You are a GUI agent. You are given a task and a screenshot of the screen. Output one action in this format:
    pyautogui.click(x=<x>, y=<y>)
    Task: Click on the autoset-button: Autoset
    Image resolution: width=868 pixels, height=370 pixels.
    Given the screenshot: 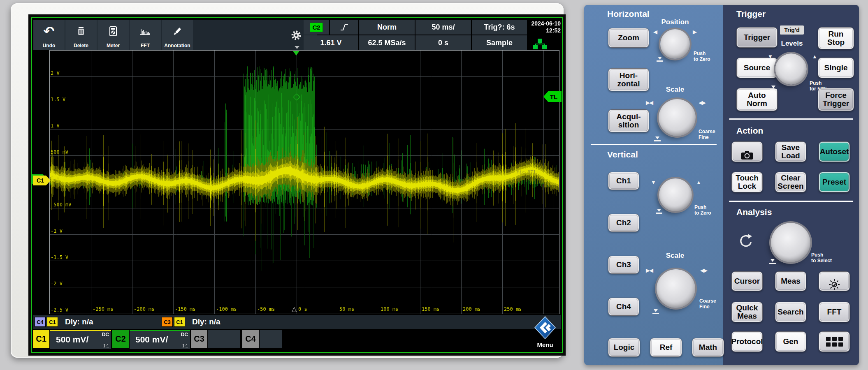 What is the action you would take?
    pyautogui.click(x=834, y=152)
    